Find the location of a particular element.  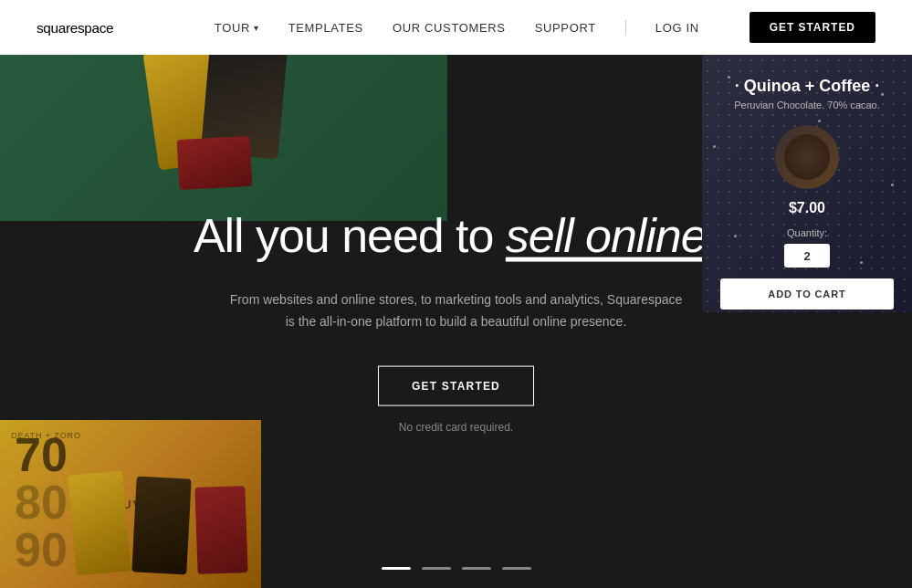

nav-our-customers: Our Customers is located at coordinates (449, 27).